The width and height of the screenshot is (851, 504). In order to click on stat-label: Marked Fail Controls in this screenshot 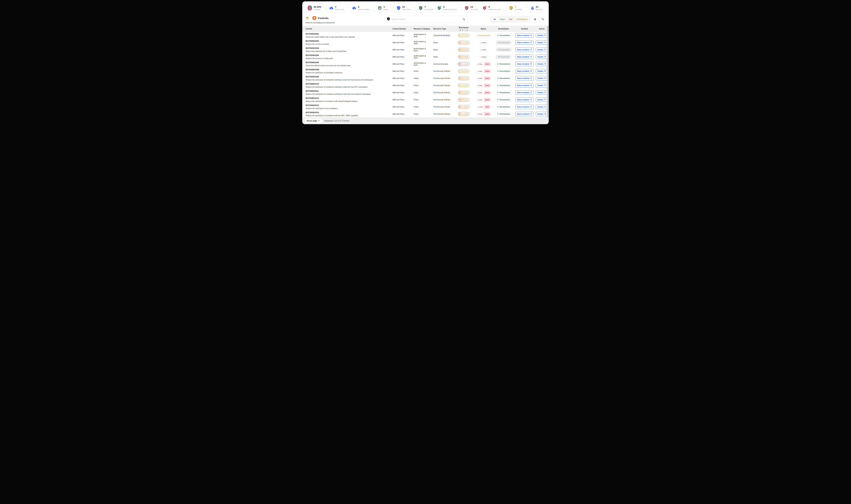, I will do `click(495, 10)`.